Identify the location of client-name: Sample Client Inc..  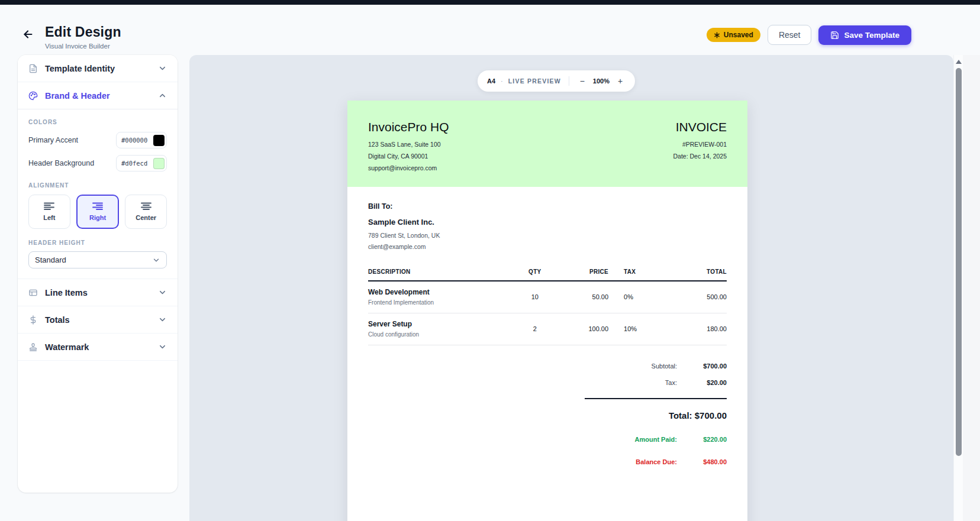
(547, 222).